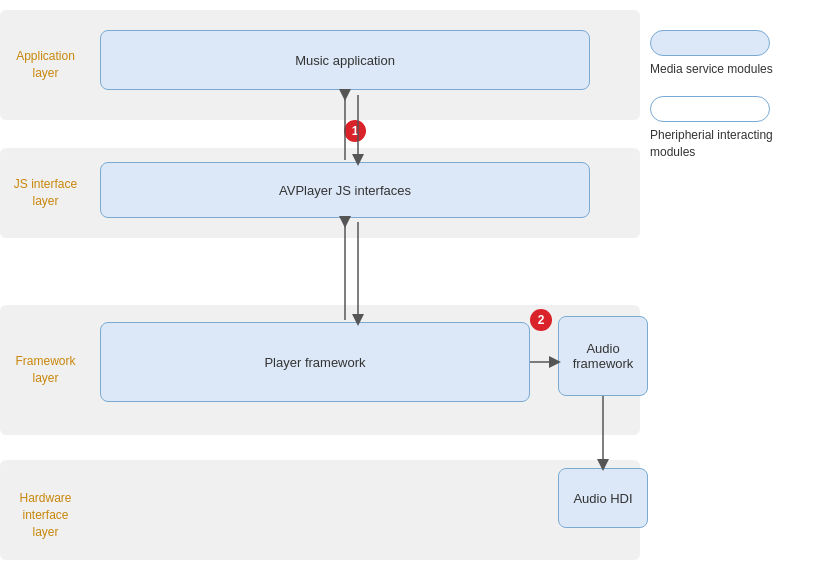 The width and height of the screenshot is (827, 580). I want to click on music-application-box: Music application, so click(345, 60).